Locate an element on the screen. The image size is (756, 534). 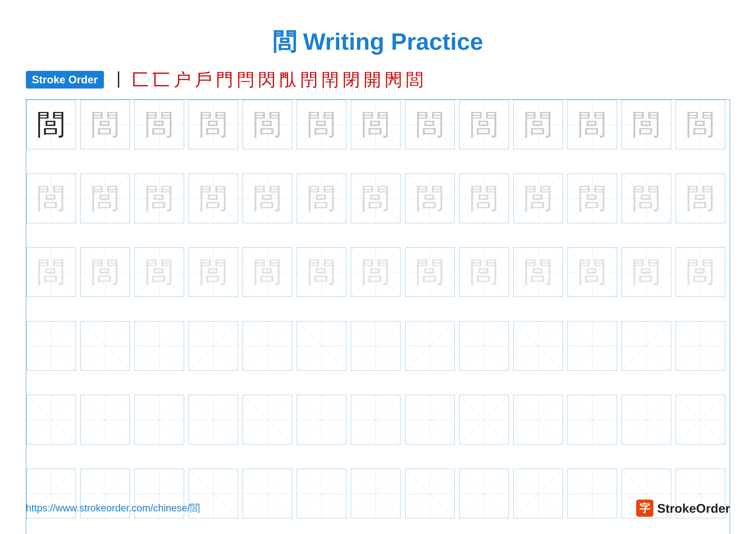
page-title: 閭 Writing Practice is located at coordinates (378, 41).